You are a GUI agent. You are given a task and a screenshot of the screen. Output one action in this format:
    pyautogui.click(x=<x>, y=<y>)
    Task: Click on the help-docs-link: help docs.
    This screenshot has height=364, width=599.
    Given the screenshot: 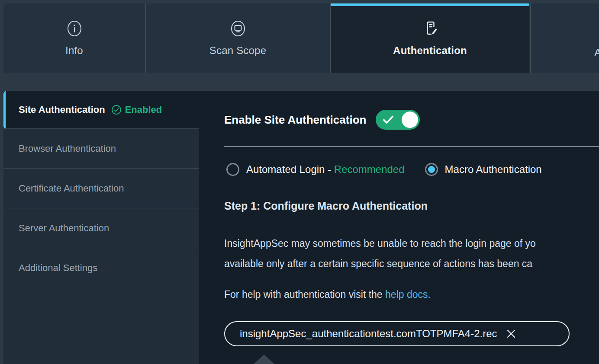 What is the action you would take?
    pyautogui.click(x=408, y=294)
    